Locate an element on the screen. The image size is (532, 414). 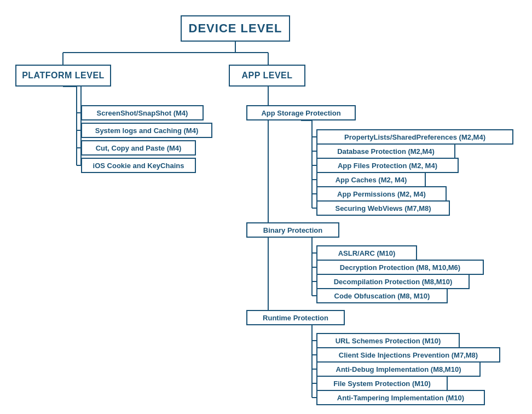
platform-node: PLATFORM LEVEL is located at coordinates (63, 76).